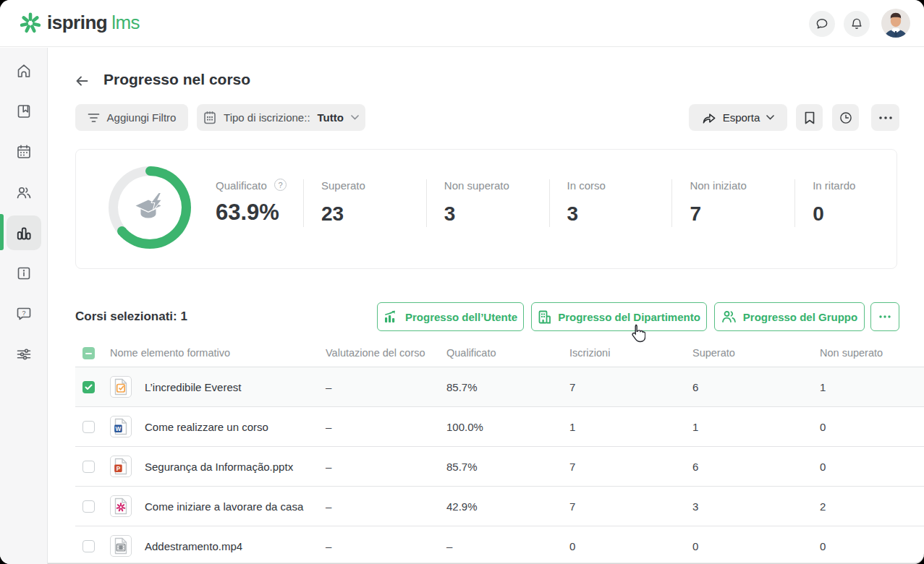 The height and width of the screenshot is (564, 924). Describe the element at coordinates (281, 185) in the screenshot. I see `help-icon: ?` at that location.